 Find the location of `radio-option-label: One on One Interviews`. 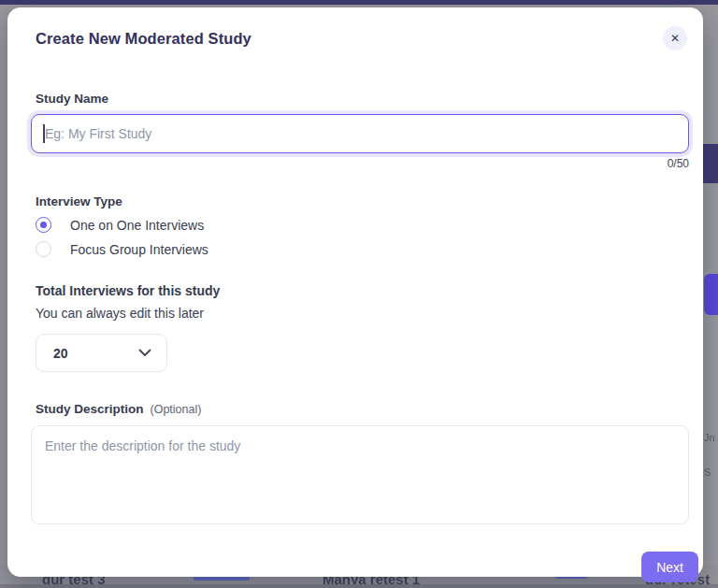

radio-option-label: One on One Interviews is located at coordinates (136, 225).